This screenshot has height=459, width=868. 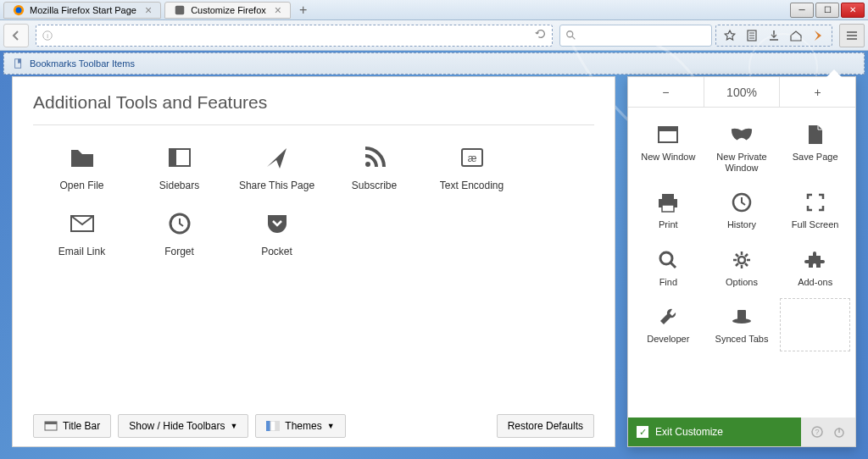 I want to click on title-bar-button: Title Bar, so click(x=72, y=426).